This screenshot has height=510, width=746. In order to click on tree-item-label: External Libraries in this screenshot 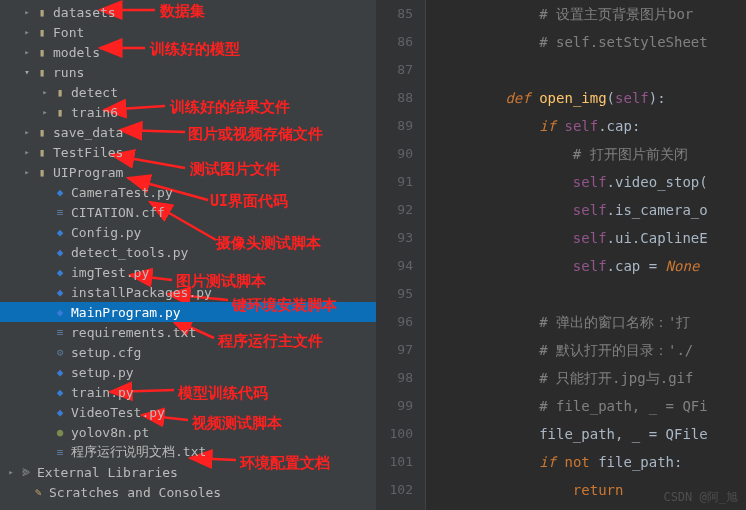, I will do `click(108, 472)`.